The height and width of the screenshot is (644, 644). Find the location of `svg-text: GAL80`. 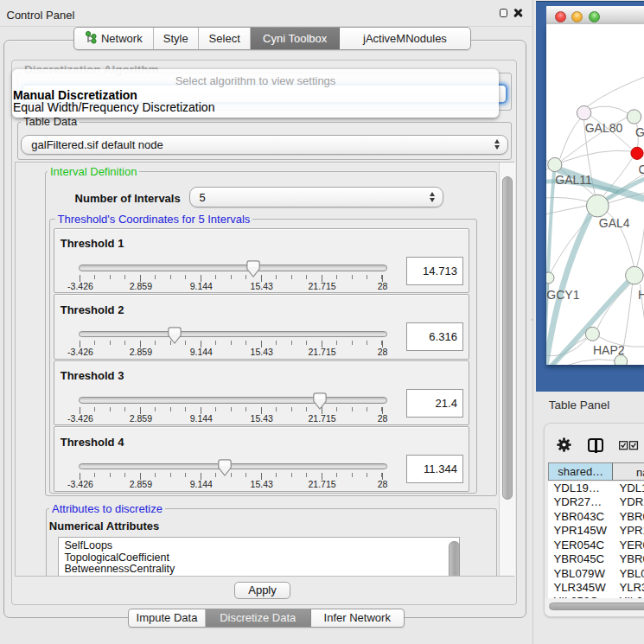

svg-text: GAL80 is located at coordinates (603, 128).